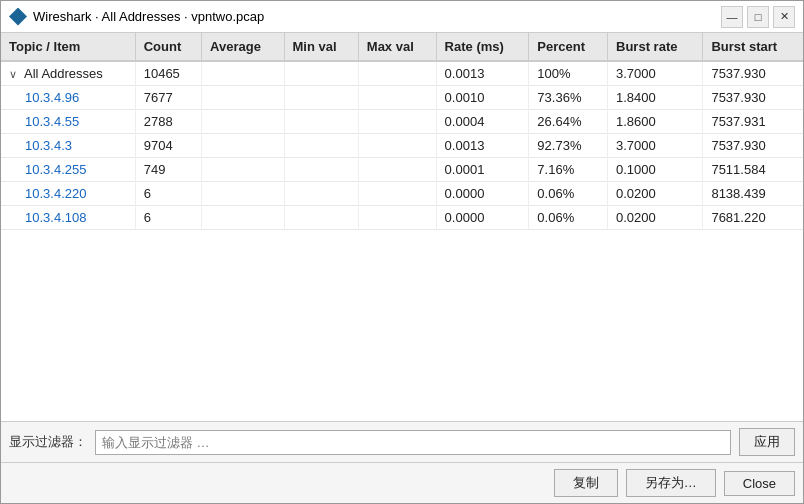 This screenshot has width=804, height=504. Describe the element at coordinates (68, 74) in the screenshot. I see `cell-topic: ∨ All Addresses` at that location.